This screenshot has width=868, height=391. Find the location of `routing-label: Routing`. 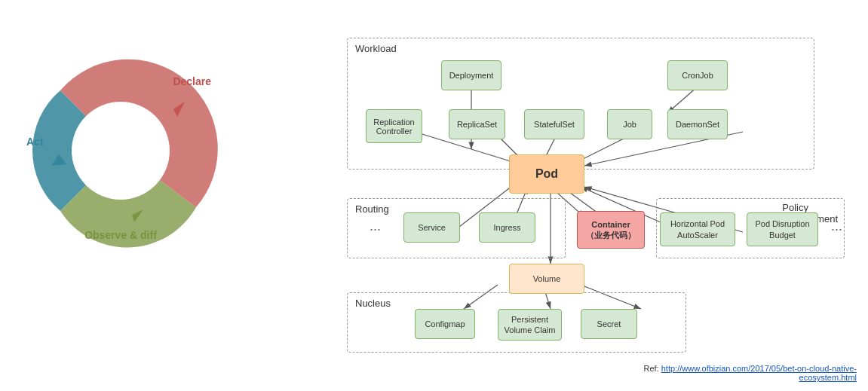

routing-label: Routing is located at coordinates (373, 209).